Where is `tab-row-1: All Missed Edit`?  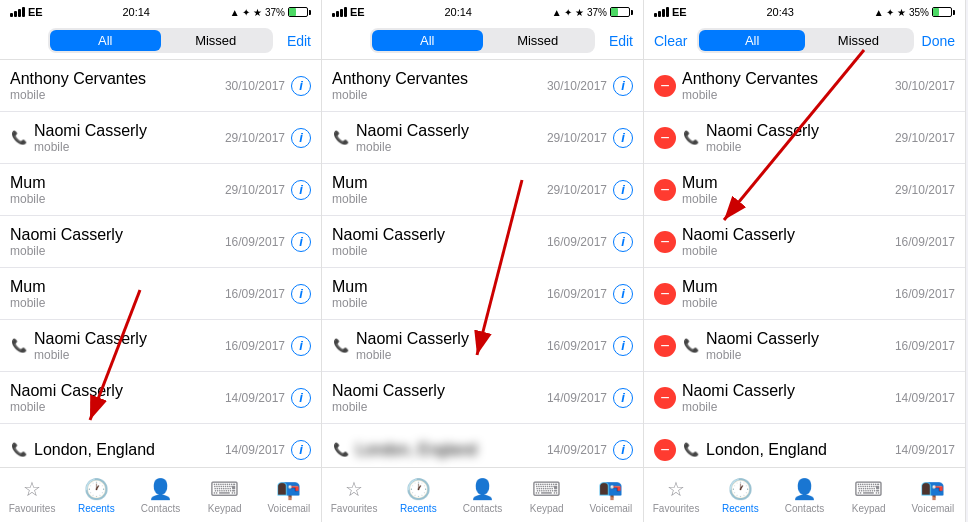 tab-row-1: All Missed Edit is located at coordinates (160, 40).